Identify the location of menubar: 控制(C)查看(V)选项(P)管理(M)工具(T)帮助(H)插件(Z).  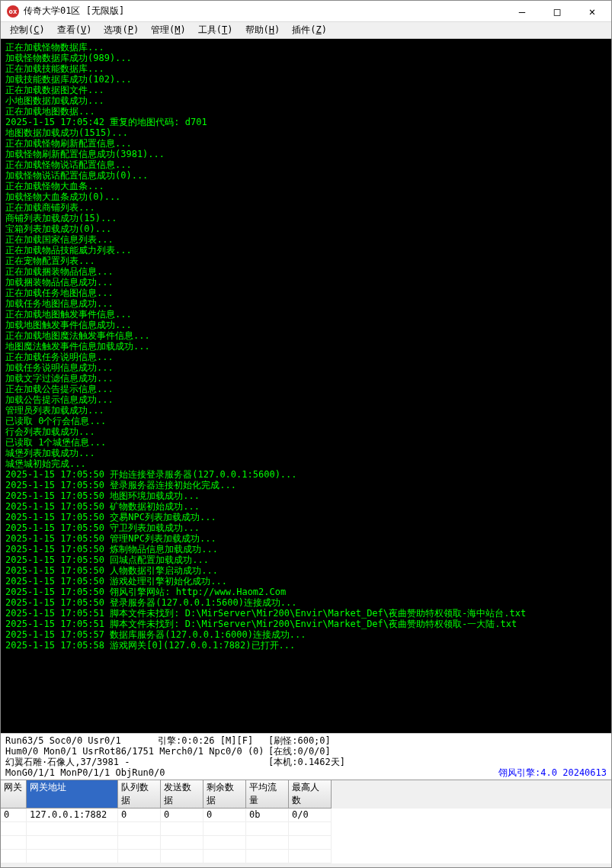
(306, 31).